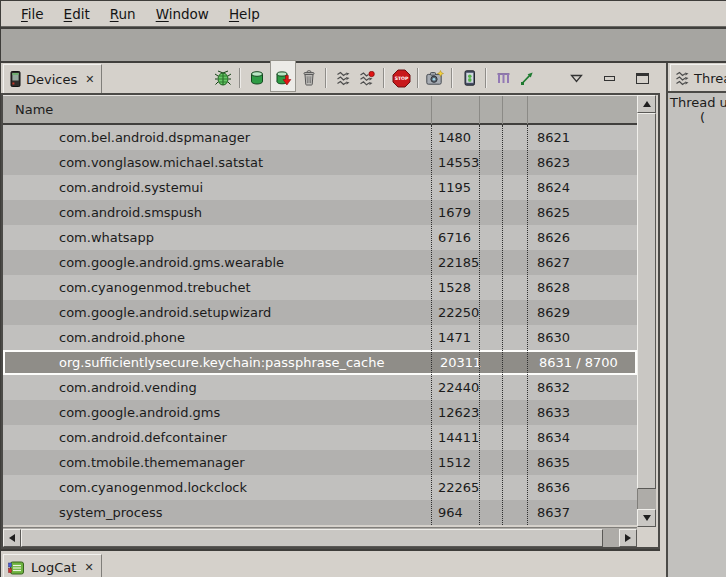  I want to click on maximize-button, so click(642, 78).